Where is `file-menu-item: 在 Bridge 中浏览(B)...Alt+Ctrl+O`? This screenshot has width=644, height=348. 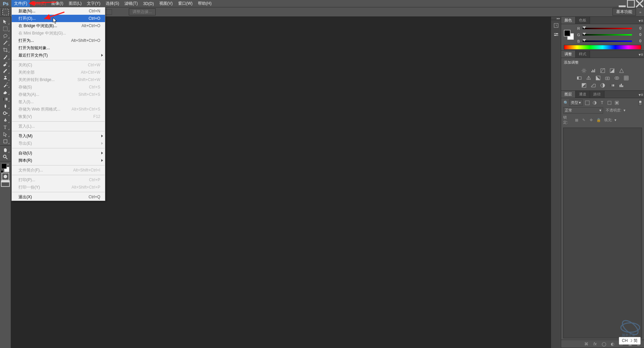
file-menu-item: 在 Bridge 中浏览(B)...Alt+Ctrl+O is located at coordinates (58, 26).